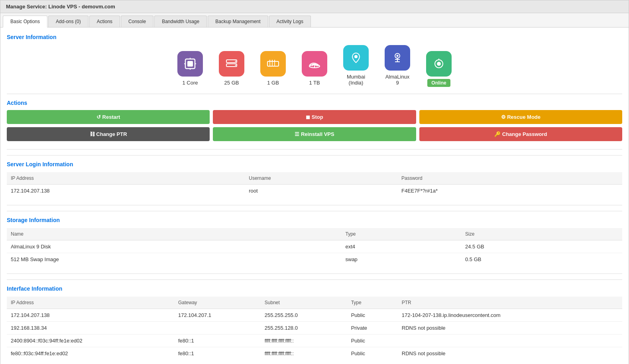 This screenshot has height=364, width=629. What do you see at coordinates (314, 69) in the screenshot?
I see `icon-item-bandwidth: 1 TB` at bounding box center [314, 69].